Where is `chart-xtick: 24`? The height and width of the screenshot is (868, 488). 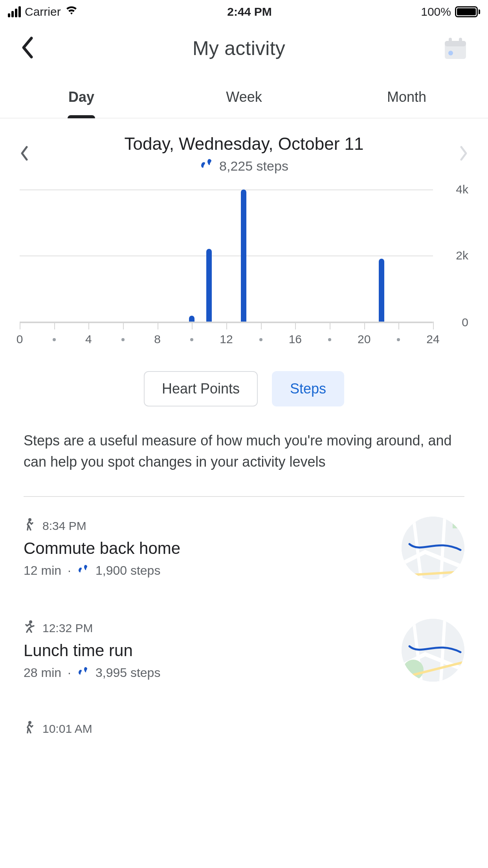 chart-xtick: 24 is located at coordinates (433, 339).